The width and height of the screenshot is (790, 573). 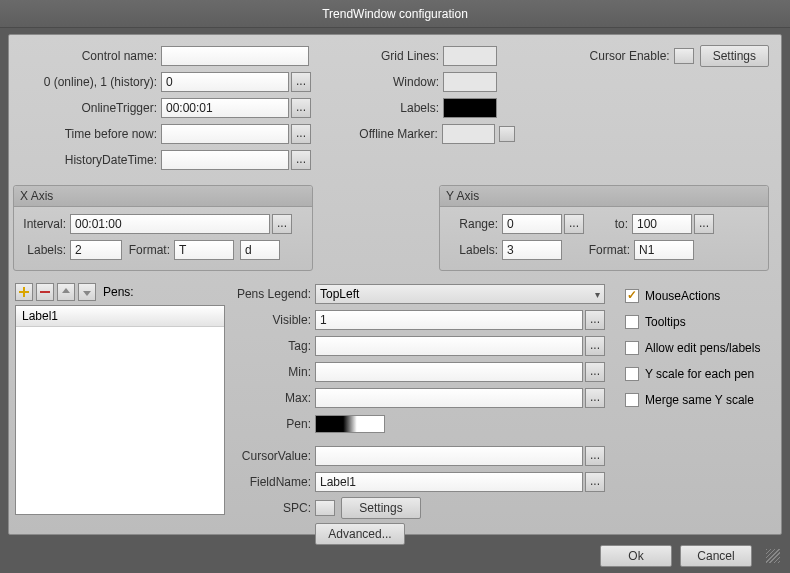 I want to click on time-before-now-browse: ..., so click(x=301, y=134).